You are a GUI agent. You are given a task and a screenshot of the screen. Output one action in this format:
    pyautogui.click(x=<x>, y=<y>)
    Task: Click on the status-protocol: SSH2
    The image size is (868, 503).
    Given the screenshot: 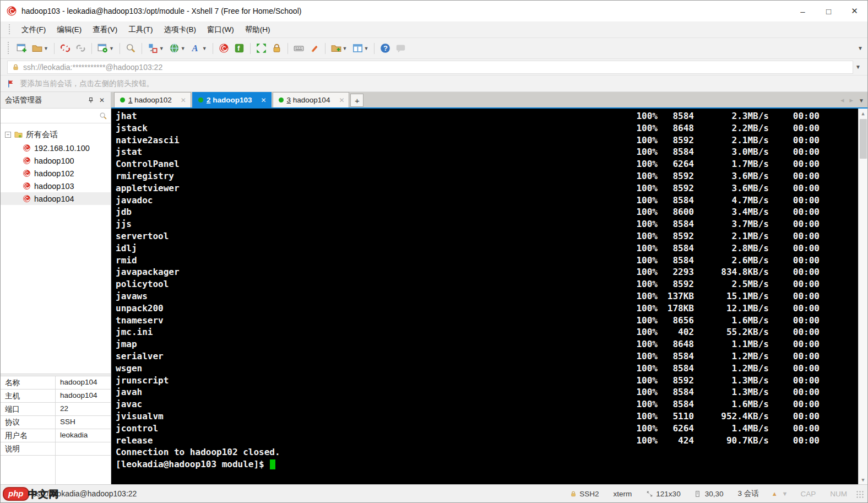 What is the action you would take?
    pyautogui.click(x=584, y=494)
    